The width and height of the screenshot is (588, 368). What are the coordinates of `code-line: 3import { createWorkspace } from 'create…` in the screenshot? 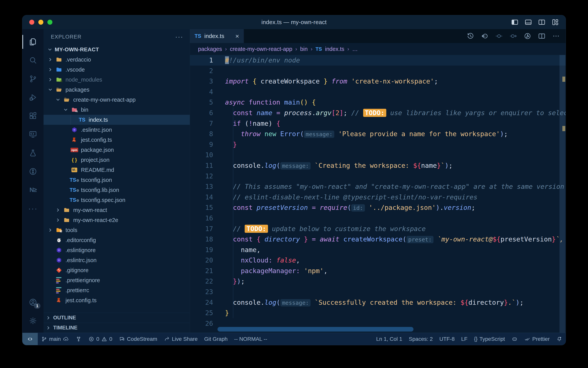 It's located at (378, 81).